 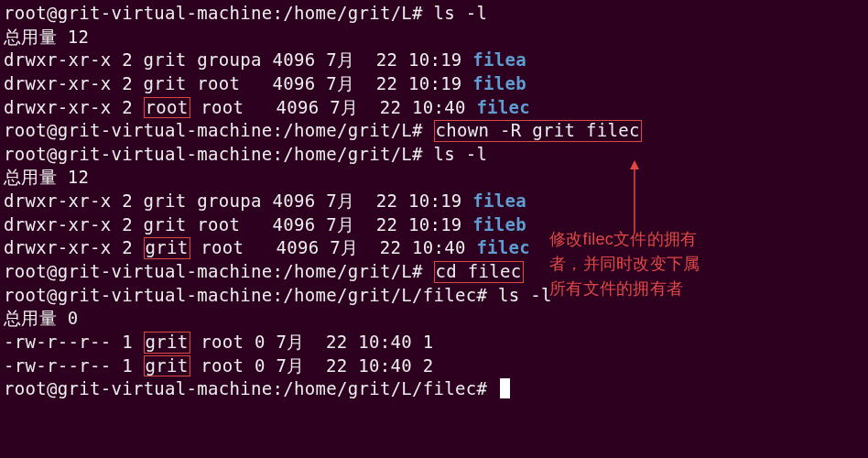 I want to click on highlight-command-chown: chown -R grit filec, so click(x=538, y=131).